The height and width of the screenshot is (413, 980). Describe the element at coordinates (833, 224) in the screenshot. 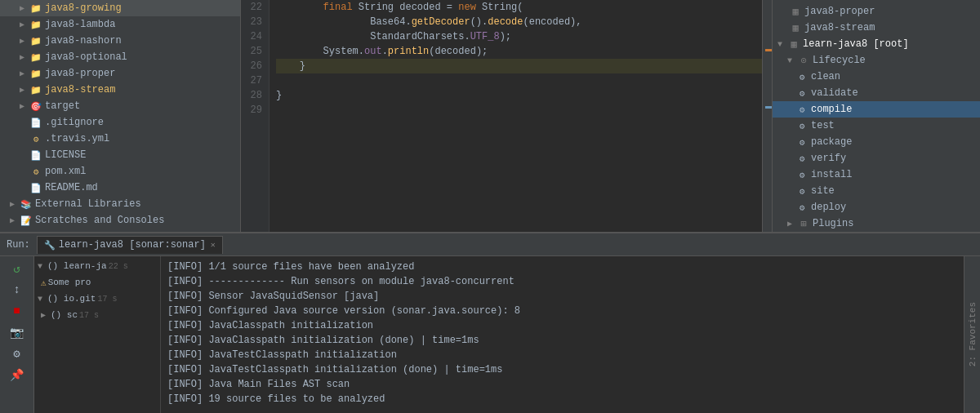

I see `maven-item-label: Plugins` at that location.